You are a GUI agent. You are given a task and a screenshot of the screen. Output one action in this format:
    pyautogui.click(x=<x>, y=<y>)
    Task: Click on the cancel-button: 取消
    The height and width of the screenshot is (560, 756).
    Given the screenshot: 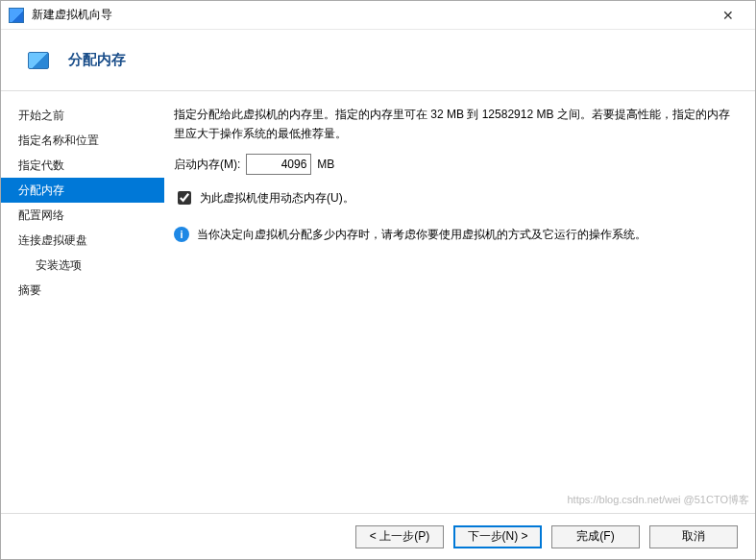 What is the action you would take?
    pyautogui.click(x=694, y=537)
    